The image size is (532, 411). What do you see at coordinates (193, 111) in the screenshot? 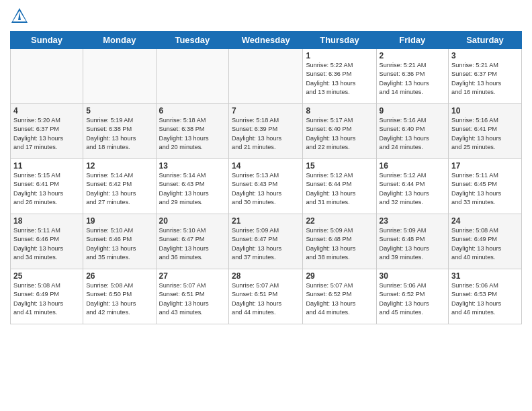
I see `day-number: 6` at bounding box center [193, 111].